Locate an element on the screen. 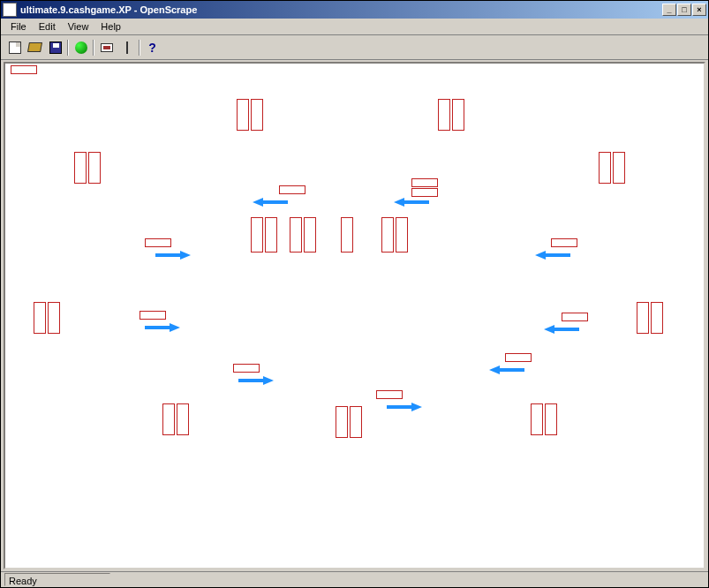  new-file-icon is located at coordinates (15, 48).